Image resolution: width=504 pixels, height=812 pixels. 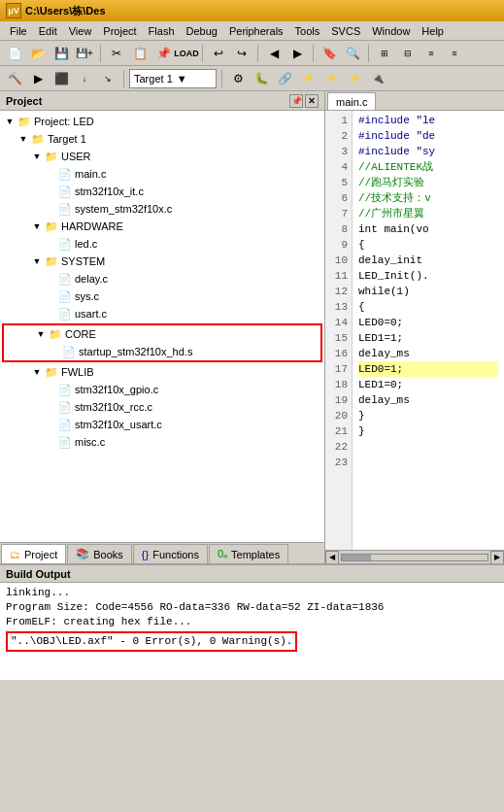 I want to click on tree-item: ▼📁USER, so click(x=162, y=156).